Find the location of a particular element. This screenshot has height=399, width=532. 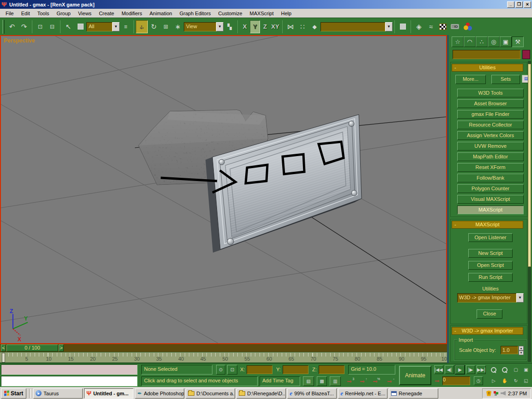

field-of-view-icon: ▷ is located at coordinates (494, 381).